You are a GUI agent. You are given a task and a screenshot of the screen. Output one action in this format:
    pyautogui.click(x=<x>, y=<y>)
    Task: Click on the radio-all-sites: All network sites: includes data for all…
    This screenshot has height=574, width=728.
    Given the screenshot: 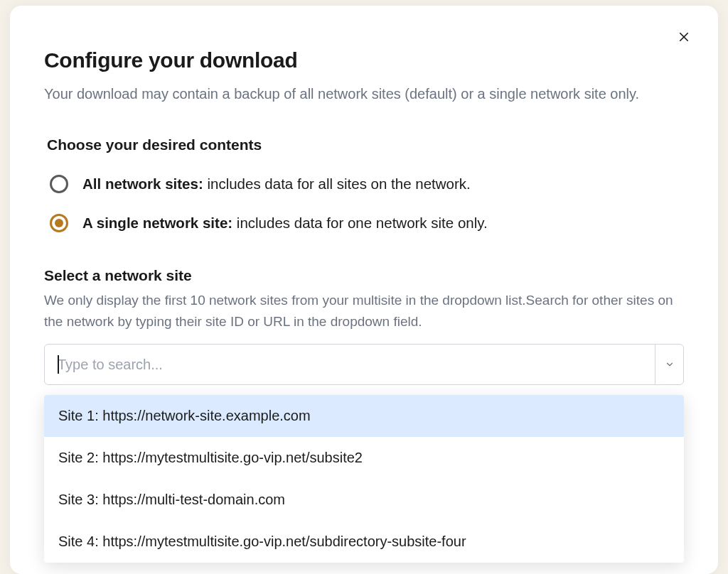 What is the action you would take?
    pyautogui.click(x=365, y=185)
    